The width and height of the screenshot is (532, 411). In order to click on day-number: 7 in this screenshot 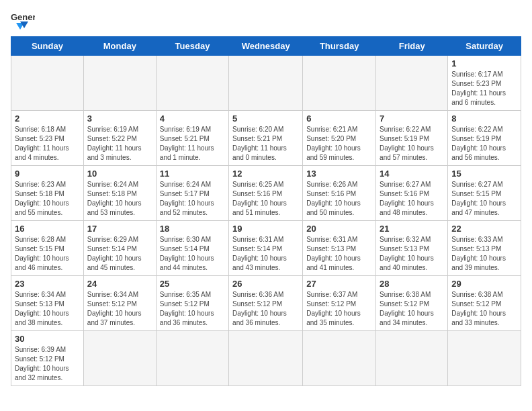, I will do `click(412, 118)`.